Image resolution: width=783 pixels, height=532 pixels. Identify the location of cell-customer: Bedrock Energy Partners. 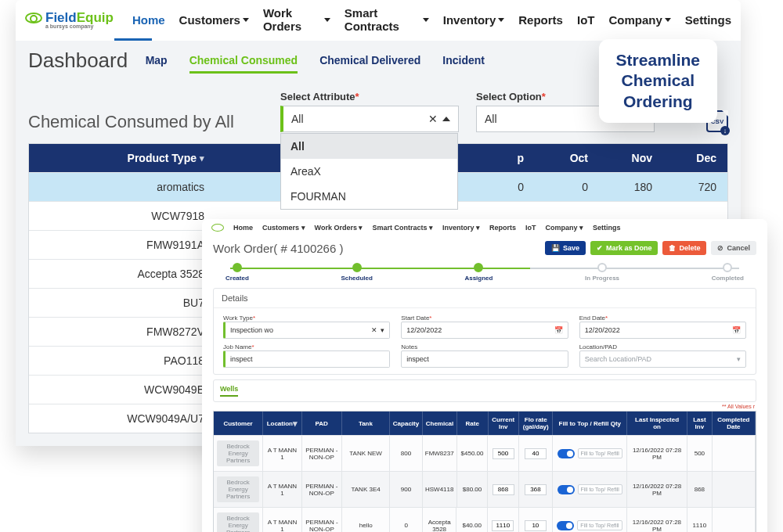
(238, 454).